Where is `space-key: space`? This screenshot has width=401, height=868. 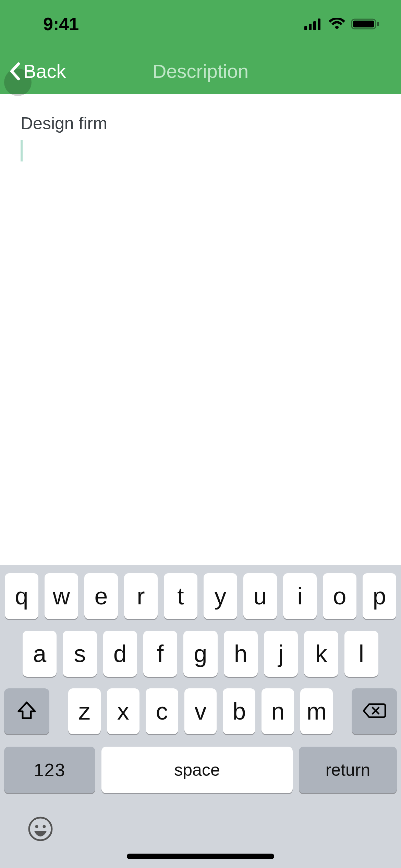
space-key: space is located at coordinates (197, 770).